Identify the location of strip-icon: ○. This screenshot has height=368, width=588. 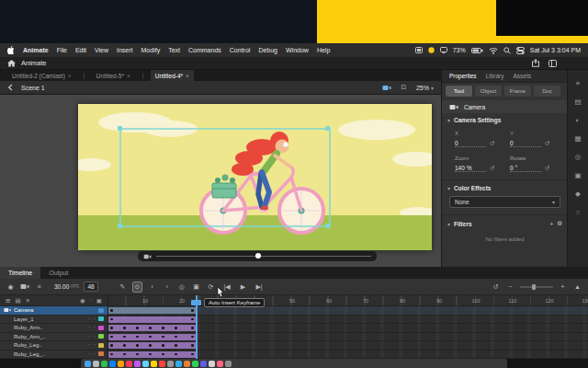
(579, 212).